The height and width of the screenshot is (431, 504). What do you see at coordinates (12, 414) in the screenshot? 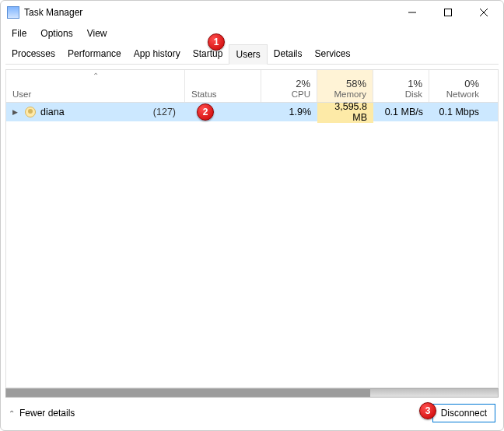
I see `chevron-up-icon: ⌃` at bounding box center [12, 414].